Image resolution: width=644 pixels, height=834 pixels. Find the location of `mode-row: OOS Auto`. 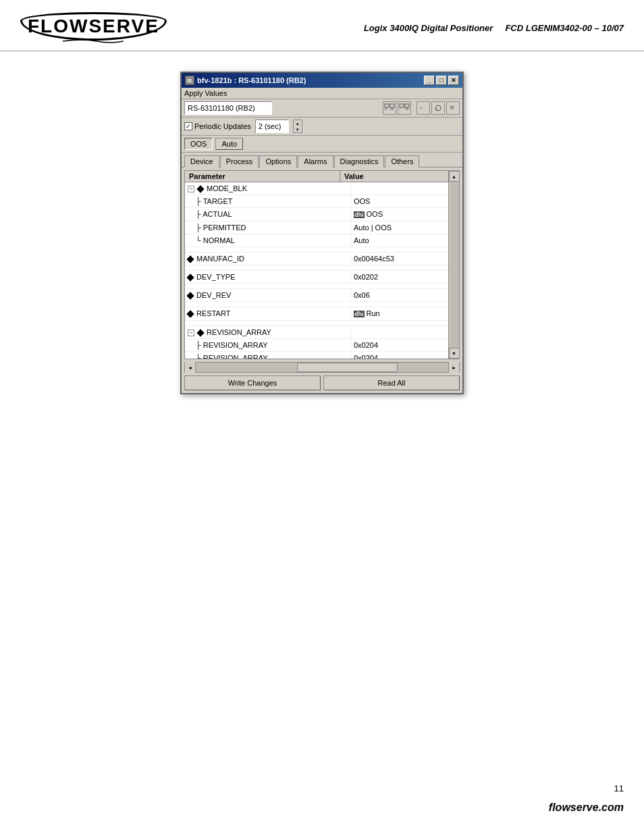

mode-row: OOS Auto is located at coordinates (322, 145).